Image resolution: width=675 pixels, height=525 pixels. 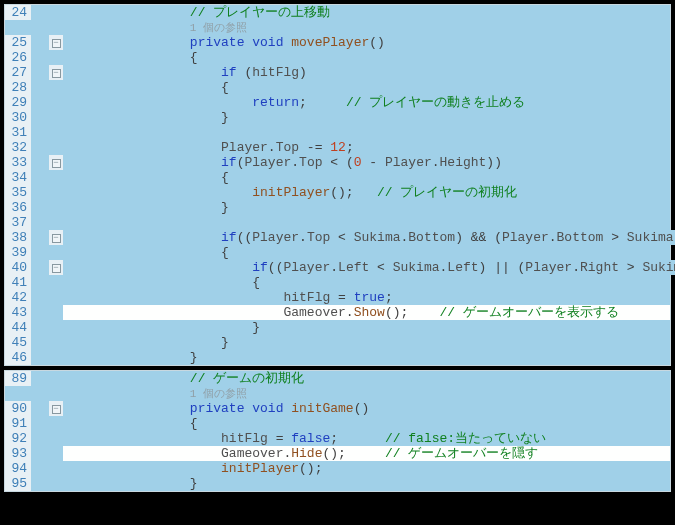 I want to click on code-content: initPlayer();, so click(x=366, y=468).